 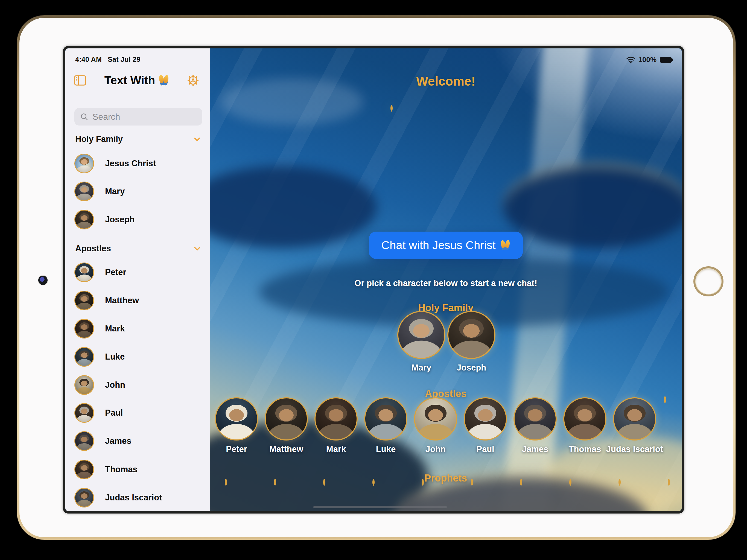 What do you see at coordinates (535, 426) in the screenshot?
I see `character-card-james: James` at bounding box center [535, 426].